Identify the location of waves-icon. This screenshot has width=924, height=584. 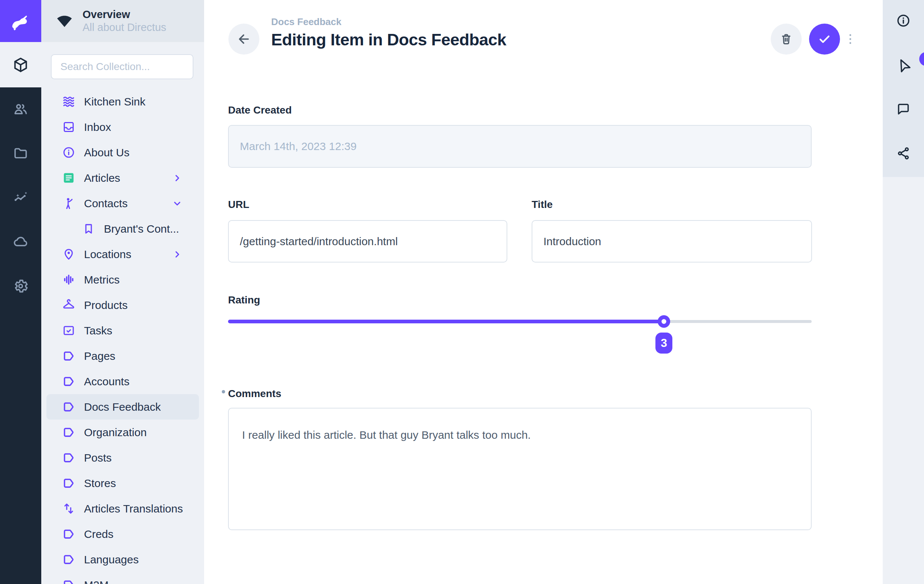
(69, 101).